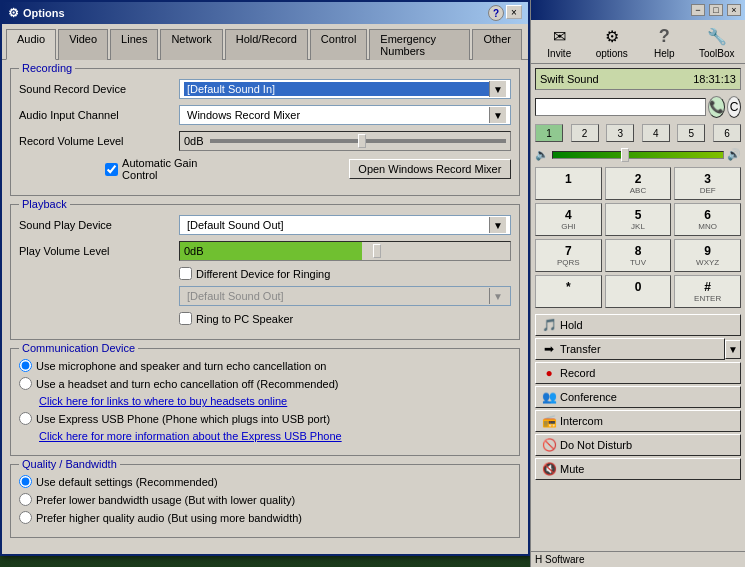  What do you see at coordinates (716, 10) in the screenshot?
I see `phone-maximize-button: □` at bounding box center [716, 10].